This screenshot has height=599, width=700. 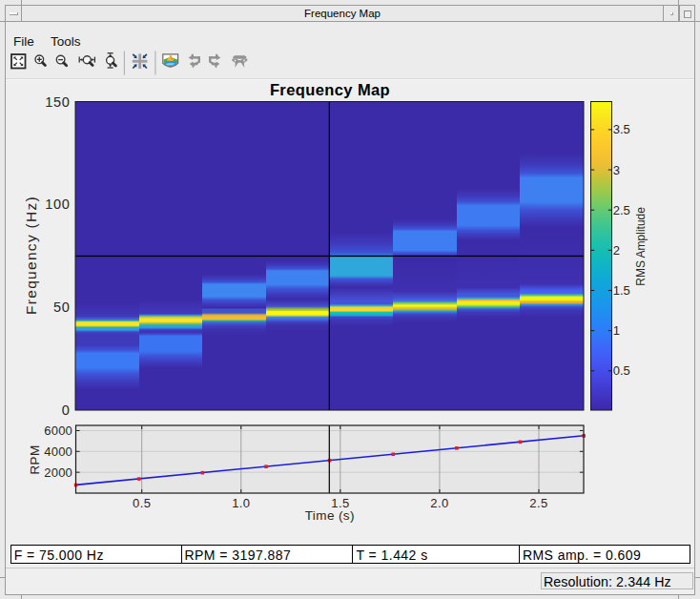 What do you see at coordinates (622, 290) in the screenshot?
I see `svg-text: 1.5` at bounding box center [622, 290].